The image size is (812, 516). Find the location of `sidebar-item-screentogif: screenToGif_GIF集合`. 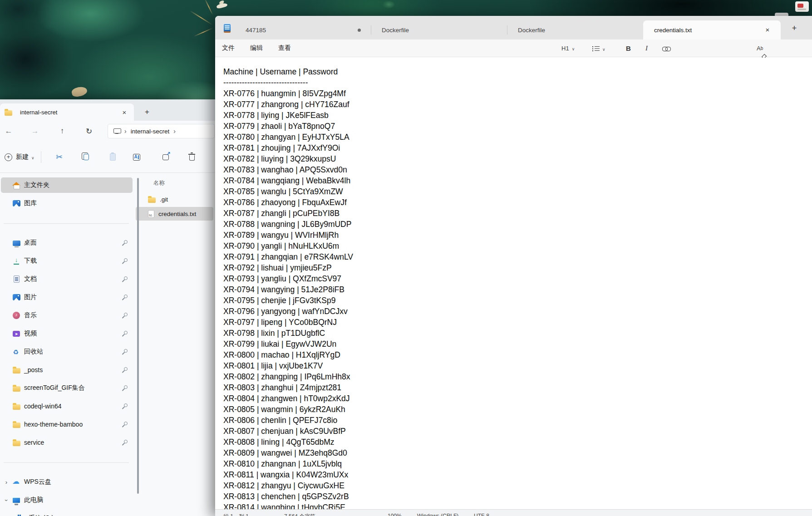

sidebar-item-screentogif: screenToGif_GIF集合 is located at coordinates (67, 388).